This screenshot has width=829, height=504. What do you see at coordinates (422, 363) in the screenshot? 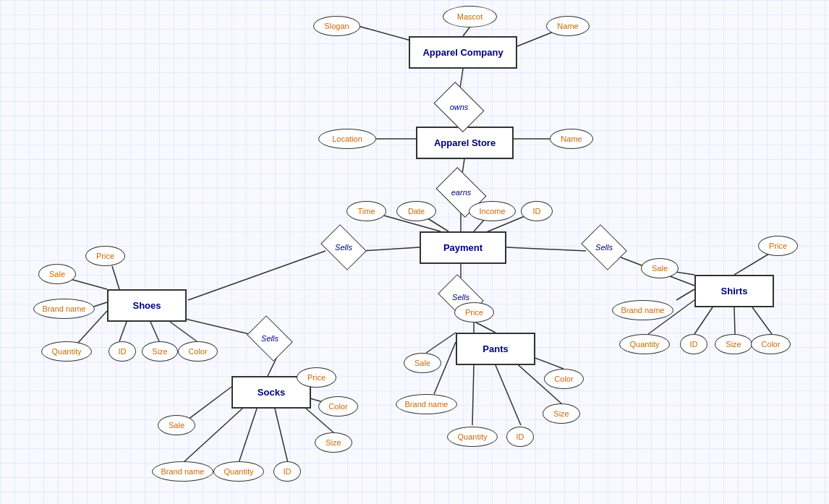
I see `attr-pants-sale: Sale` at bounding box center [422, 363].